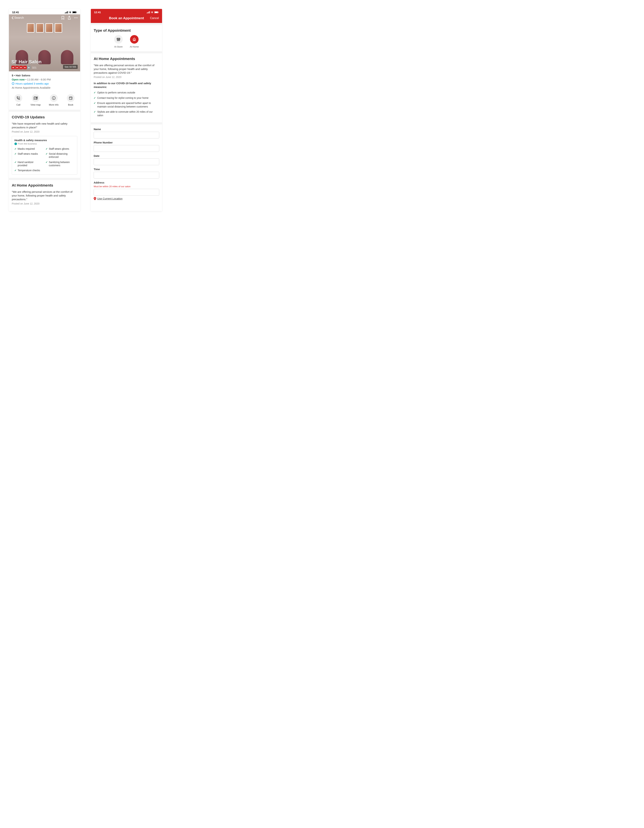 The height and width of the screenshot is (828, 644). What do you see at coordinates (127, 30) in the screenshot?
I see `type-title: Type of Appointment` at bounding box center [127, 30].